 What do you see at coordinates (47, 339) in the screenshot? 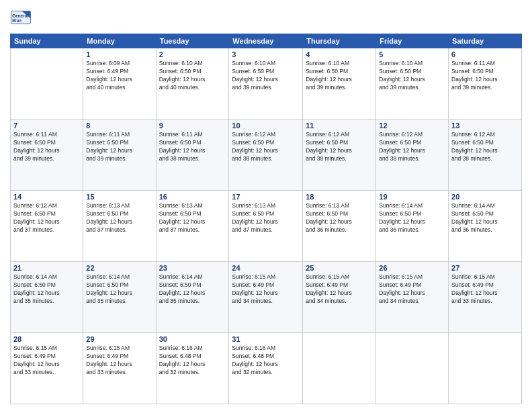
I see `day-number: 28` at bounding box center [47, 339].